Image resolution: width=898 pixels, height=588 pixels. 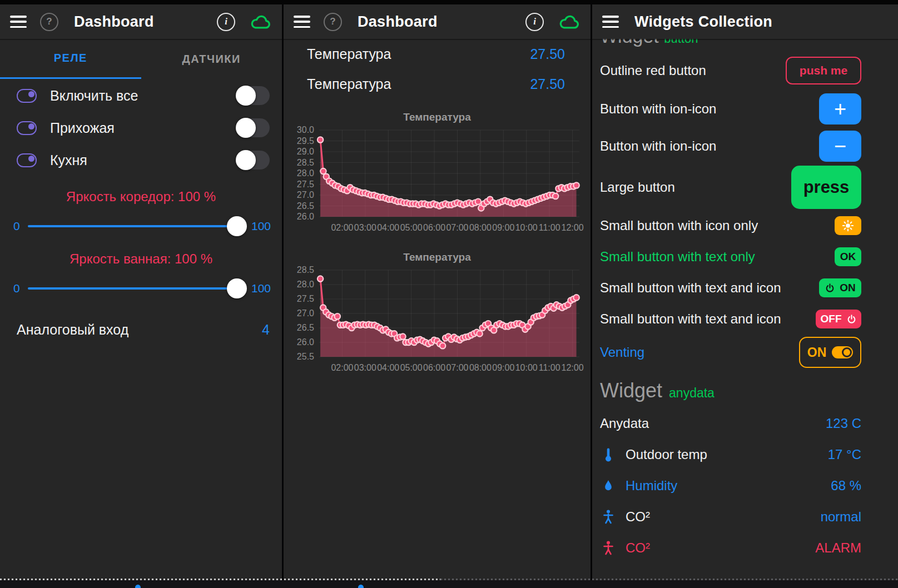 What do you see at coordinates (841, 517) in the screenshot?
I see `data-value: normal` at bounding box center [841, 517].